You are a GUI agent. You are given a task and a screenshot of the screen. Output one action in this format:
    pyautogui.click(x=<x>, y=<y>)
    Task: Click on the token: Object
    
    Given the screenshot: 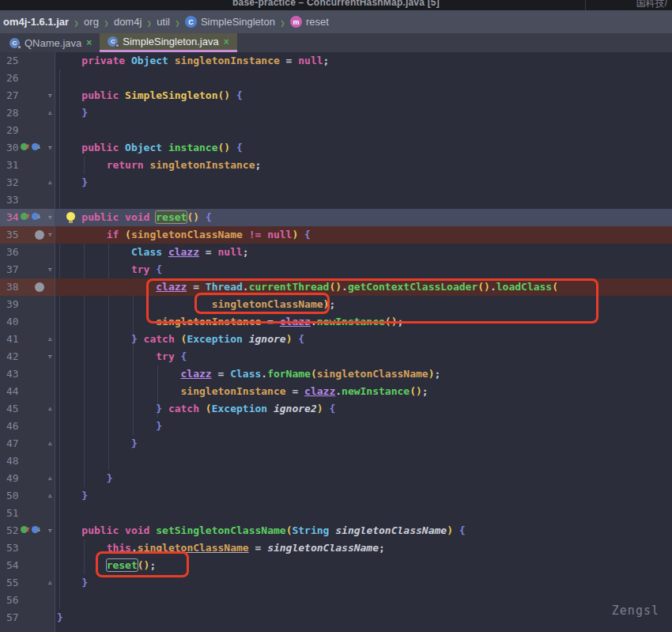 What is the action you would take?
    pyautogui.click(x=144, y=147)
    